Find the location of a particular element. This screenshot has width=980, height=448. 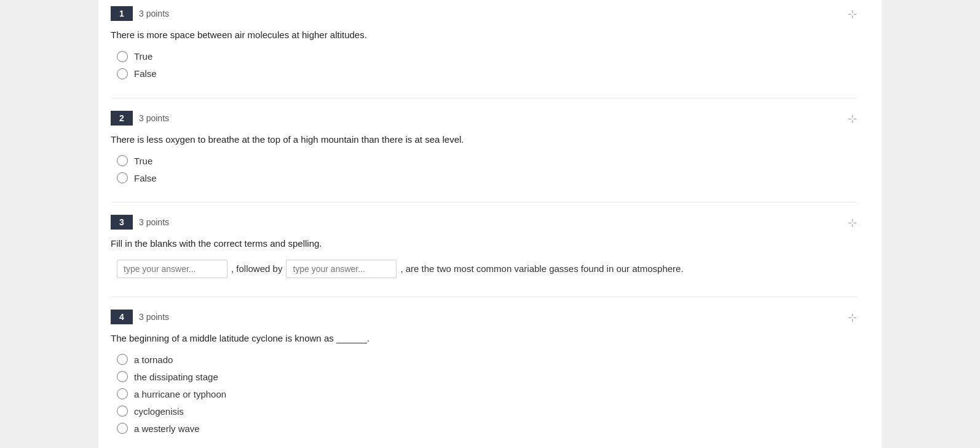

question-header-2: 2 3 points ⊹ is located at coordinates (484, 118).